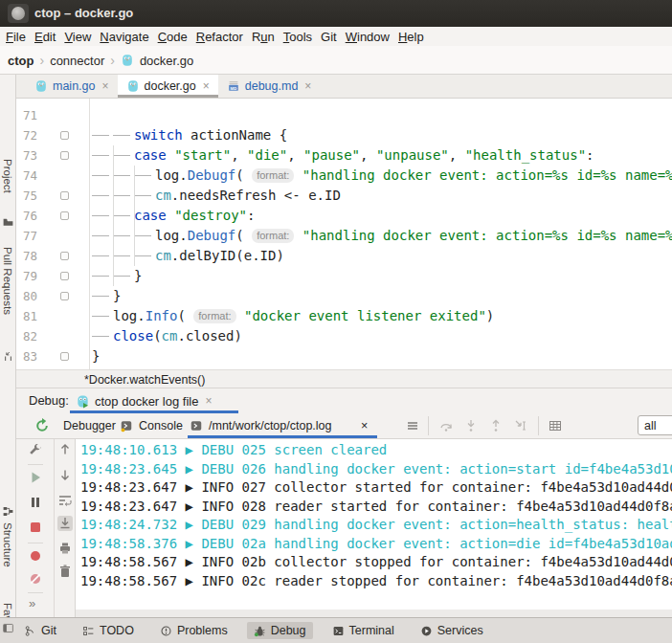  Describe the element at coordinates (138, 276) in the screenshot. I see `code-text: }` at that location.